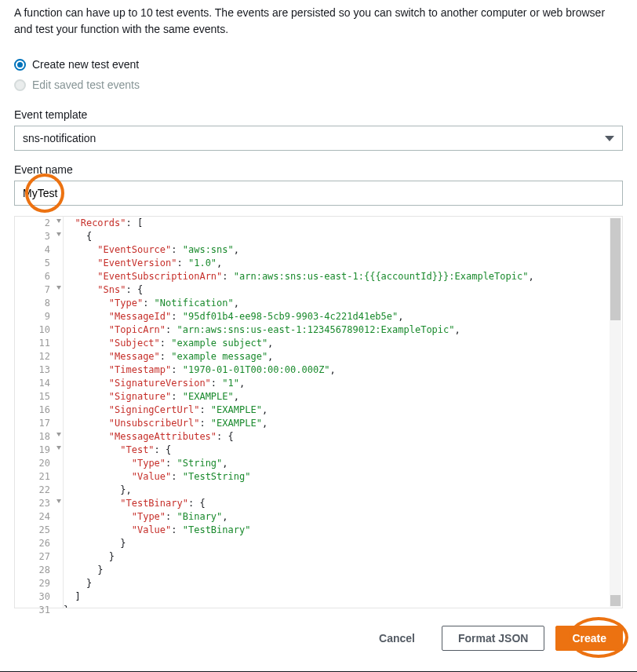 This screenshot has height=672, width=637. I want to click on code-line: "Sns": {, so click(343, 290).